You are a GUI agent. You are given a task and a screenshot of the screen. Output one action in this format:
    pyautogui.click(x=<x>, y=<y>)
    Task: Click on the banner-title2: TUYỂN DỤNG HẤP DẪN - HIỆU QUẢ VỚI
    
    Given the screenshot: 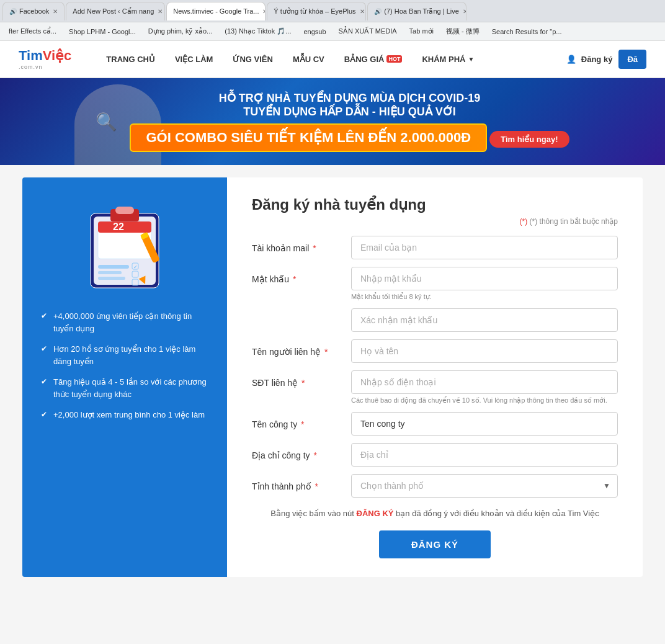 What is the action you would take?
    pyautogui.click(x=349, y=112)
    